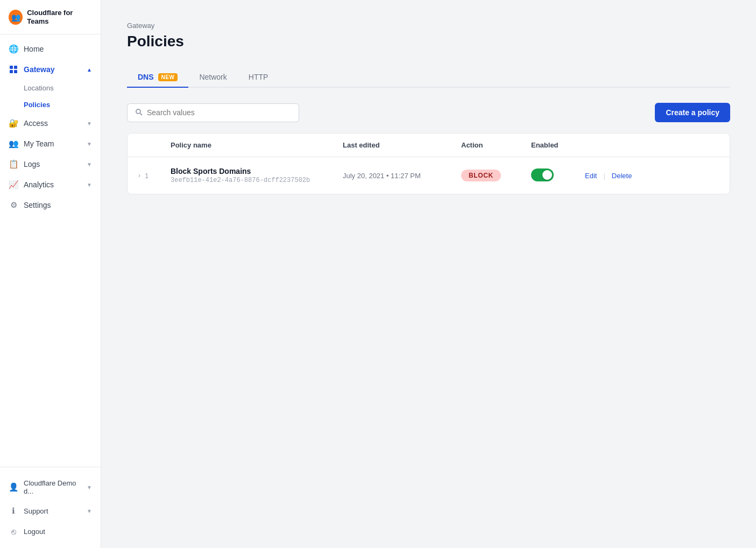 This screenshot has width=756, height=548. What do you see at coordinates (13, 511) in the screenshot?
I see `support-icon: ℹ` at bounding box center [13, 511].